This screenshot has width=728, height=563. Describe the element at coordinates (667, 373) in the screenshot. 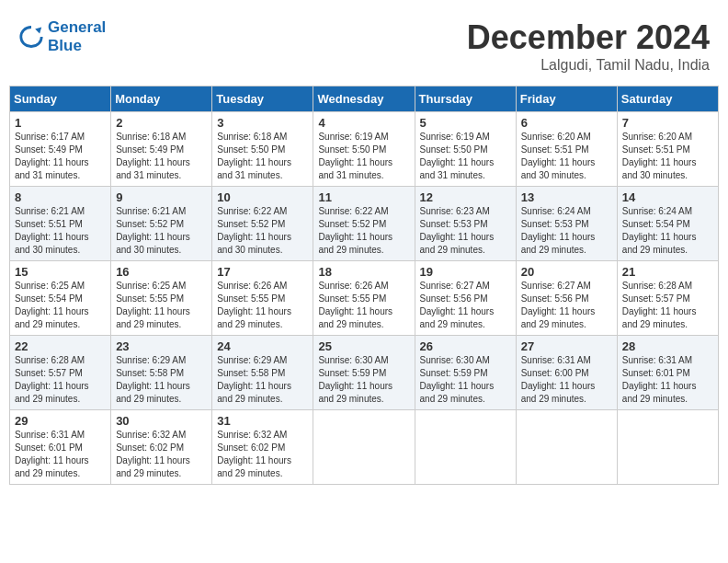

I see `calendar-cell: 28Sunrise: 6:31 AM Sunset: 6:01 PM Dayli…` at that location.